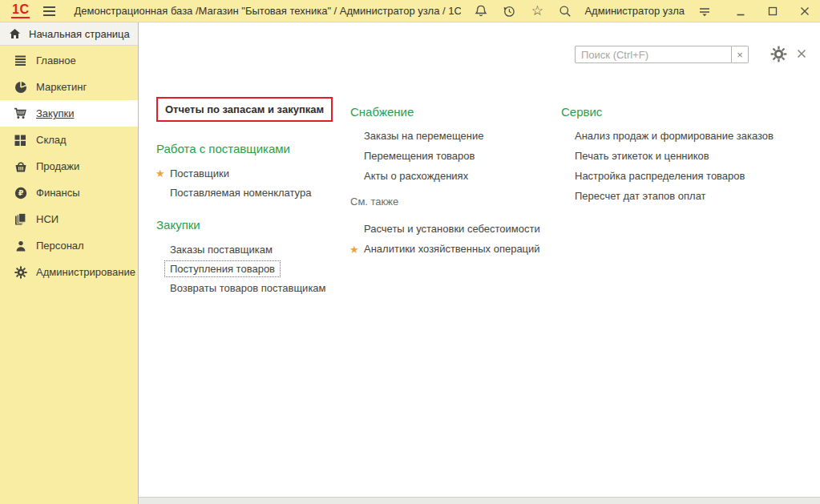 The height and width of the screenshot is (504, 820). Describe the element at coordinates (690, 112) in the screenshot. I see `section-header-service: Сервис` at that location.